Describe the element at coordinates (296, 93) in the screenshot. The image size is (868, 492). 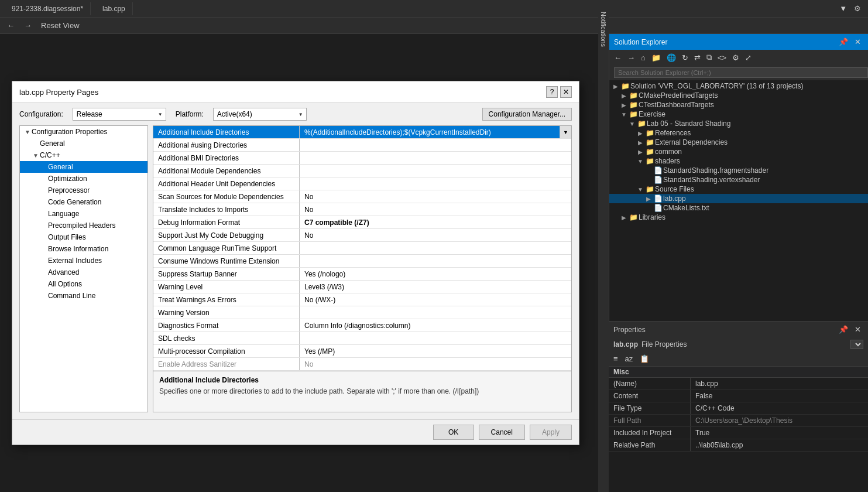
I see `dialog-title-bar: lab.cpp Property Pages ? ✕` at that location.